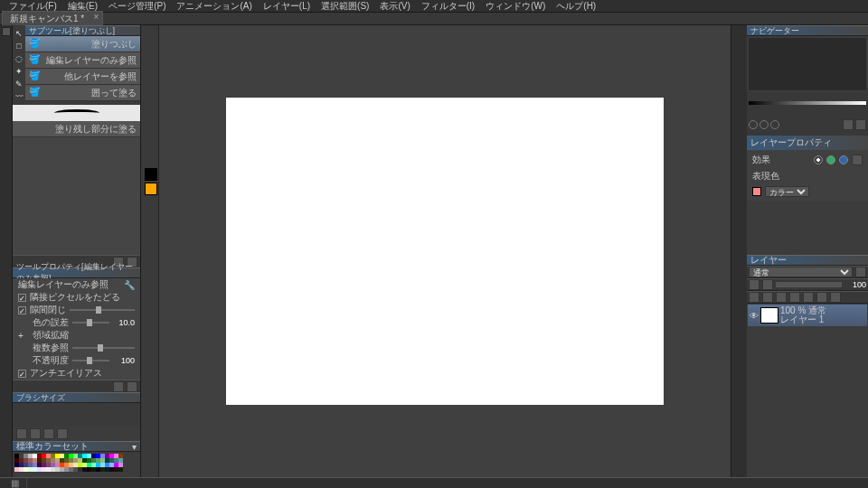 The height and width of the screenshot is (488, 868). I want to click on brushsize-panel, so click(76, 415).